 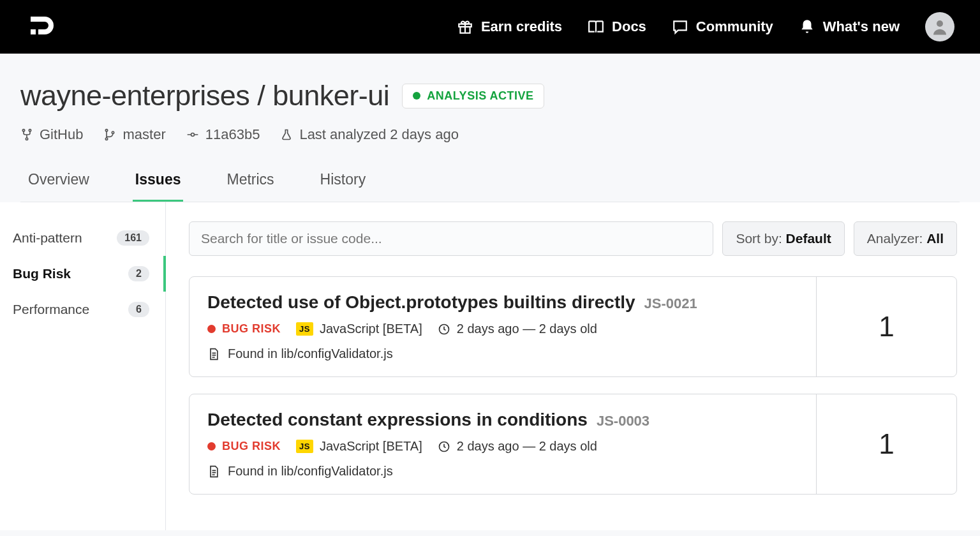 I want to click on issue-code: JS-0021, so click(x=671, y=304).